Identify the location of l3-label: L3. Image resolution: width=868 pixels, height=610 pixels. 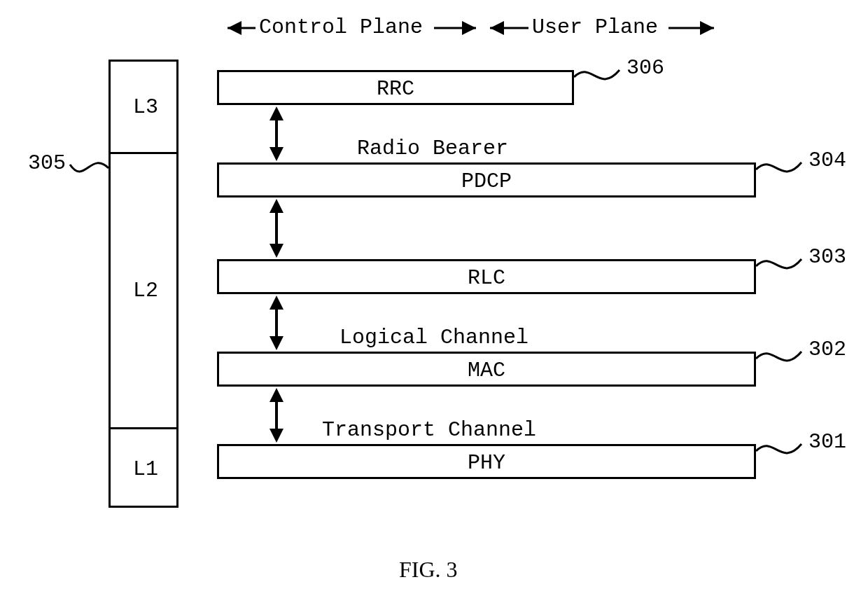
(146, 107).